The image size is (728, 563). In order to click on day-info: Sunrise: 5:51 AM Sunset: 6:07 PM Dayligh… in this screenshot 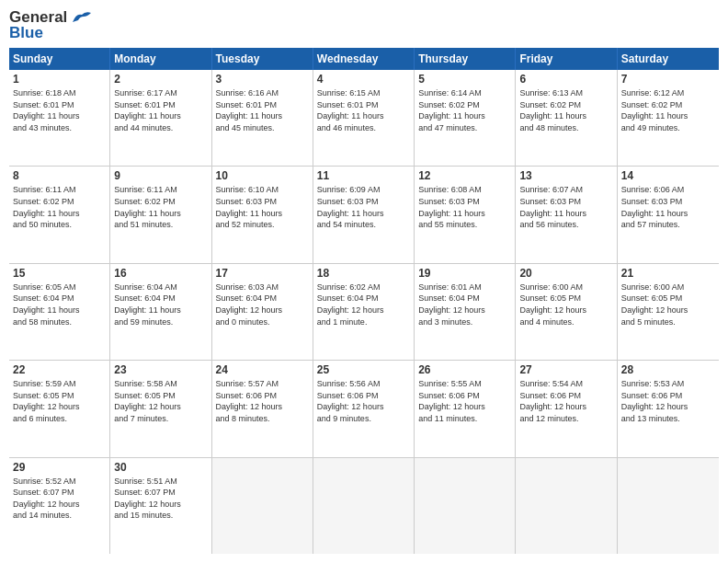, I will do `click(160, 499)`.